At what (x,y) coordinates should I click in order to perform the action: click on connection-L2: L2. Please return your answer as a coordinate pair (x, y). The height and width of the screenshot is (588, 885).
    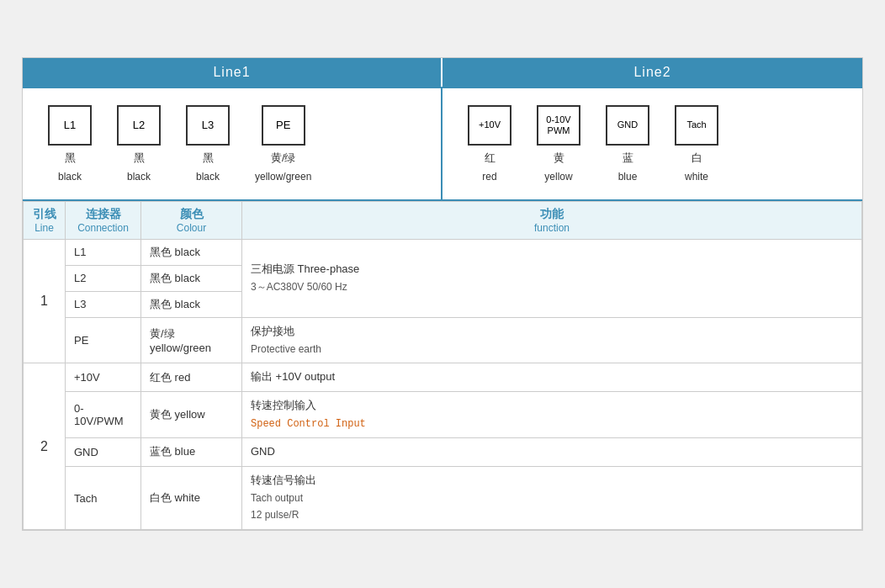
    Looking at the image, I should click on (103, 278).